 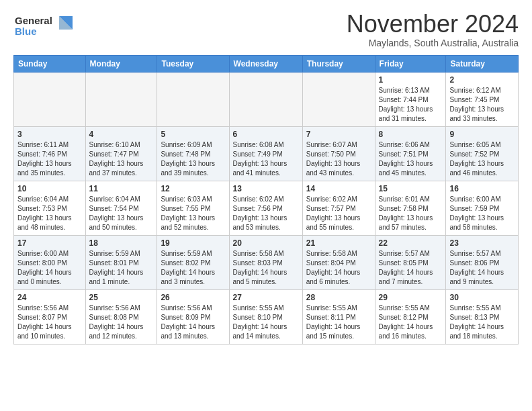 What do you see at coordinates (410, 208) in the screenshot?
I see `calendar-cell: 15Sunrise: 6:01 AM Sunset: 7:58 PM Dayli…` at bounding box center [410, 208].